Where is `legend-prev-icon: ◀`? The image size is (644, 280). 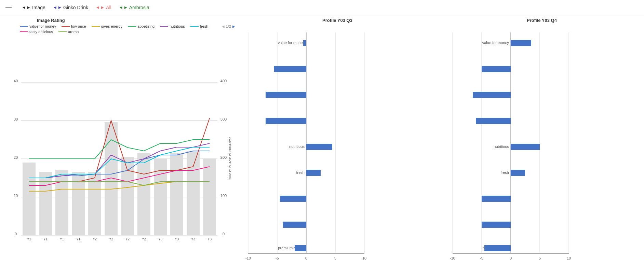 legend-prev-icon: ◀ is located at coordinates (223, 27).